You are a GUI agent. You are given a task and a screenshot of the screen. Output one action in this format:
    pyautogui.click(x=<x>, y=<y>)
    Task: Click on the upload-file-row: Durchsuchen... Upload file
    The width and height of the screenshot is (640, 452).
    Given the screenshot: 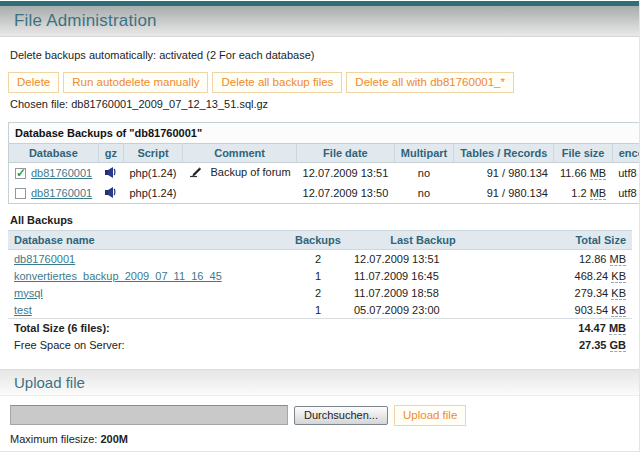 What is the action you would take?
    pyautogui.click(x=320, y=416)
    